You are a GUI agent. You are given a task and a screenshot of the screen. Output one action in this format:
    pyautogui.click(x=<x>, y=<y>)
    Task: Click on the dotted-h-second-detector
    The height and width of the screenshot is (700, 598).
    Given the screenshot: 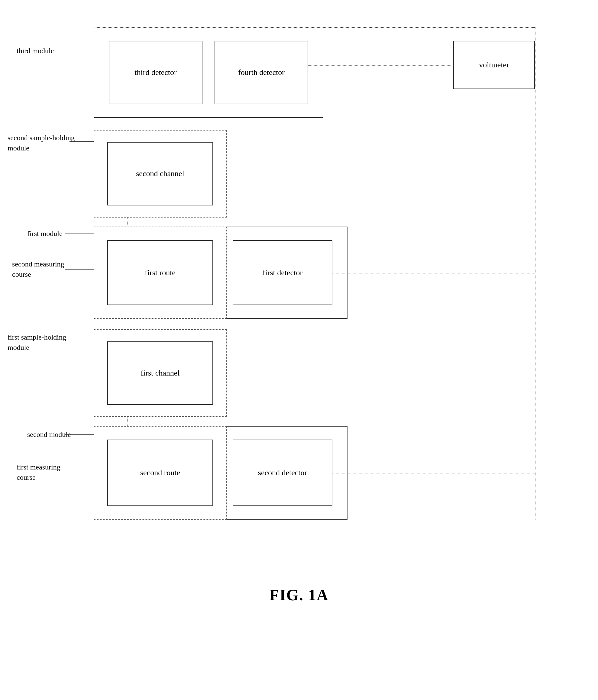 What is the action you would take?
    pyautogui.click(x=434, y=473)
    